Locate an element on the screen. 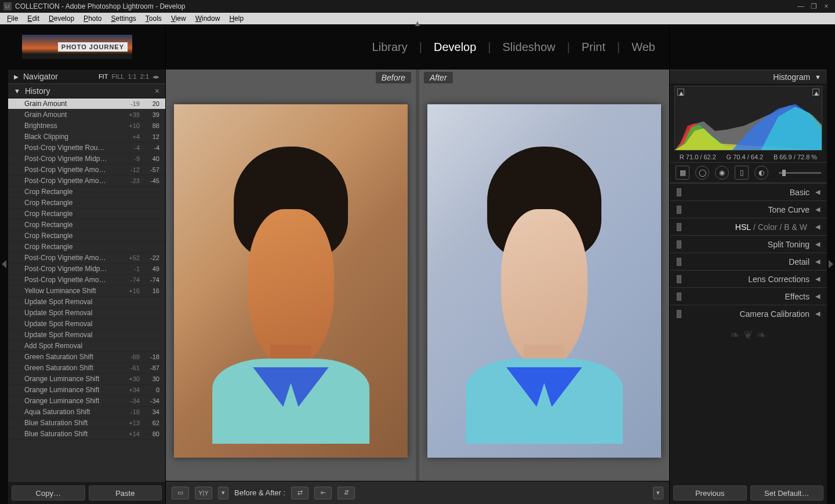  spot-removal-icon: ◯ is located at coordinates (702, 173).